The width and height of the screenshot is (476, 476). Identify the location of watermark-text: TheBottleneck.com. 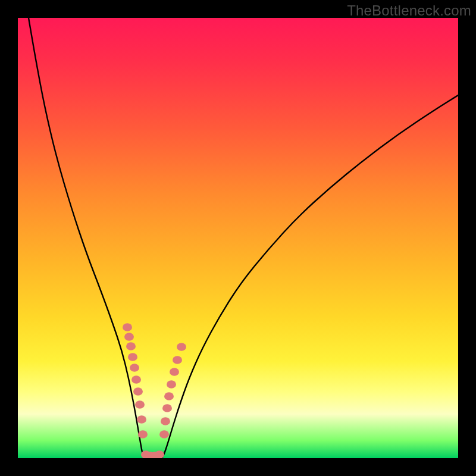
(409, 11).